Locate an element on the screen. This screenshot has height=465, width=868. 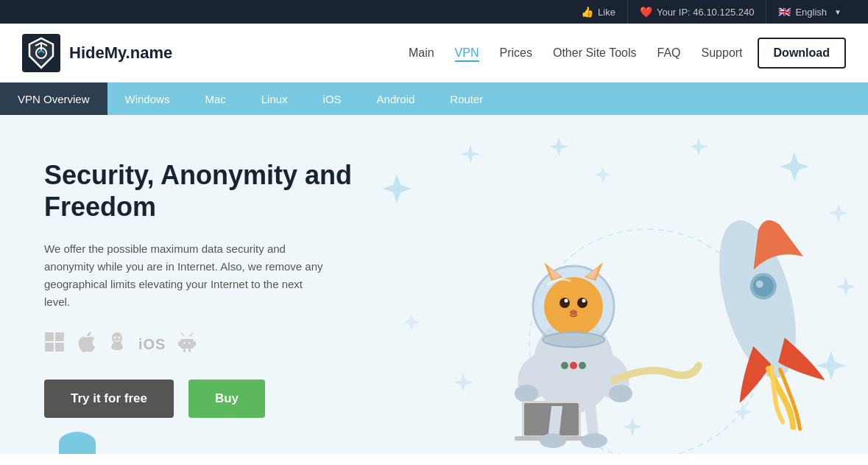
tab-ios: iOS is located at coordinates (333, 99).